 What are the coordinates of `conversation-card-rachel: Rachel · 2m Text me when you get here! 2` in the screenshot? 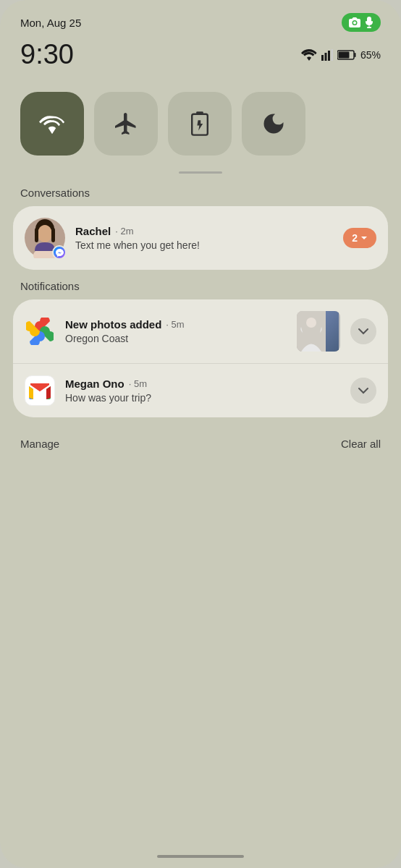 It's located at (200, 238).